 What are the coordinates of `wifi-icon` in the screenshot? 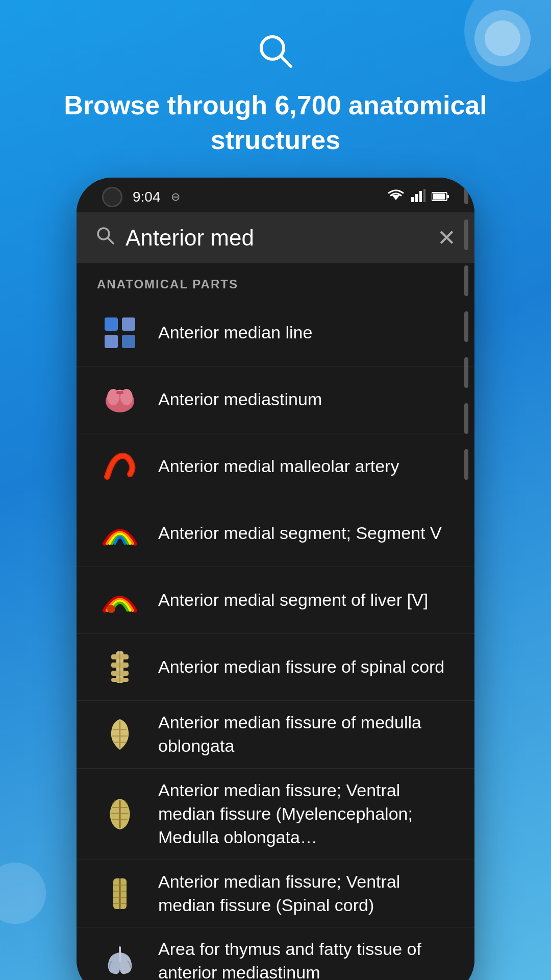 It's located at (396, 197).